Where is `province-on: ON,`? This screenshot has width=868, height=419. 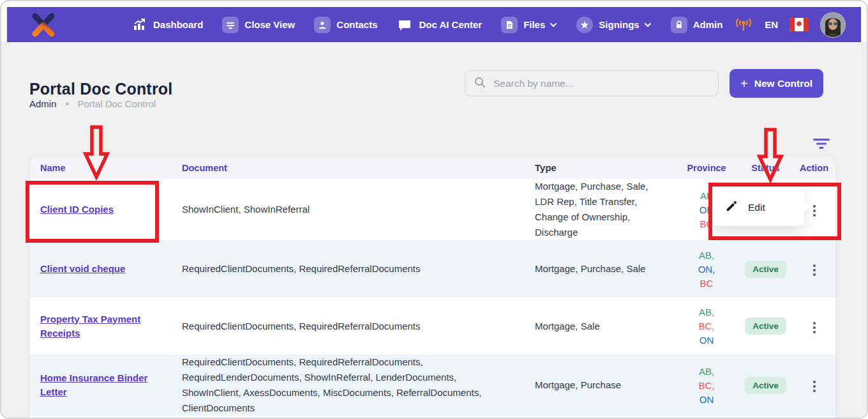
province-on: ON, is located at coordinates (707, 270).